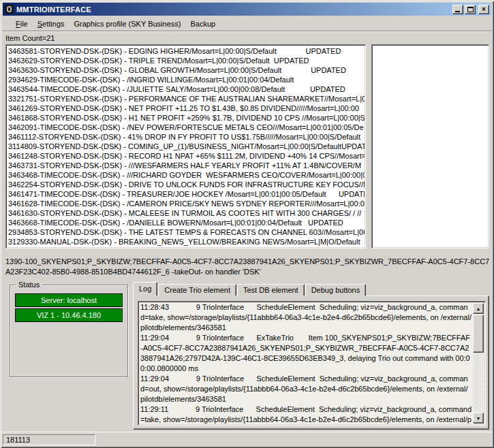  What do you see at coordinates (458, 12) in the screenshot?
I see `minimize-icon` at bounding box center [458, 12].